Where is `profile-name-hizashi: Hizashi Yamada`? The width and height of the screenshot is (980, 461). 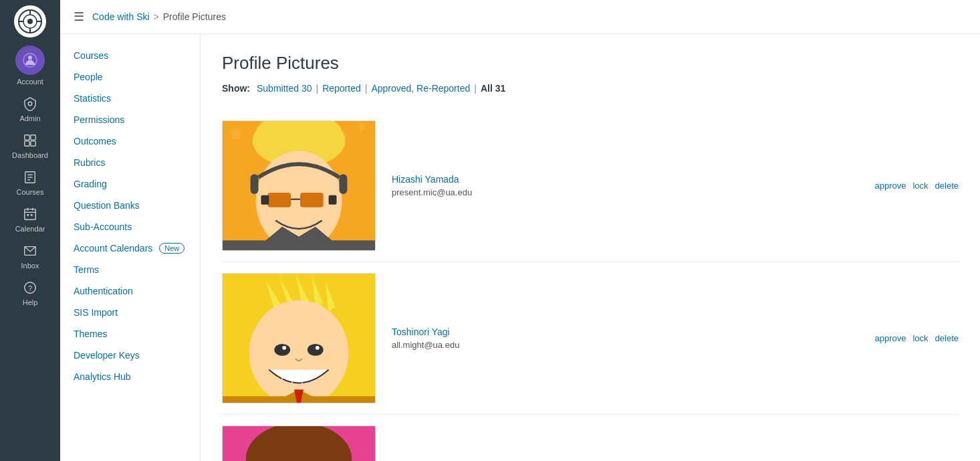 profile-name-hizashi: Hizashi Yamada is located at coordinates (625, 179).